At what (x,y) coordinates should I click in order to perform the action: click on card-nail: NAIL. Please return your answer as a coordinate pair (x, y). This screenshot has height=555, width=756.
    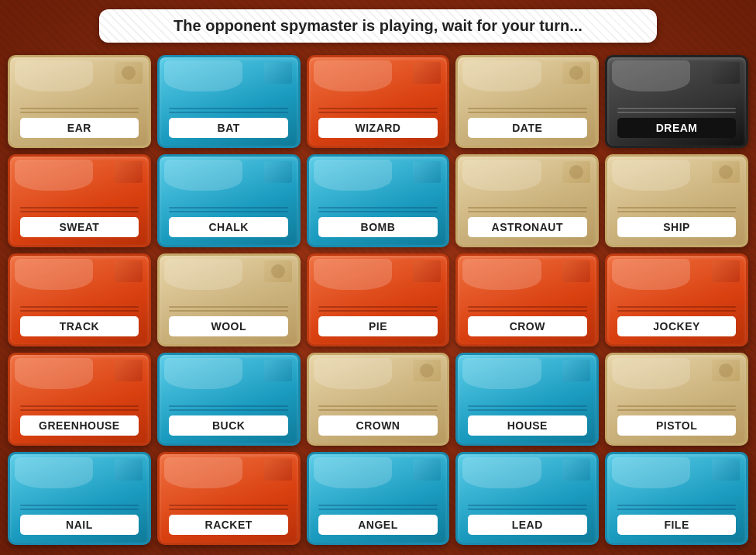
    Looking at the image, I should click on (79, 498).